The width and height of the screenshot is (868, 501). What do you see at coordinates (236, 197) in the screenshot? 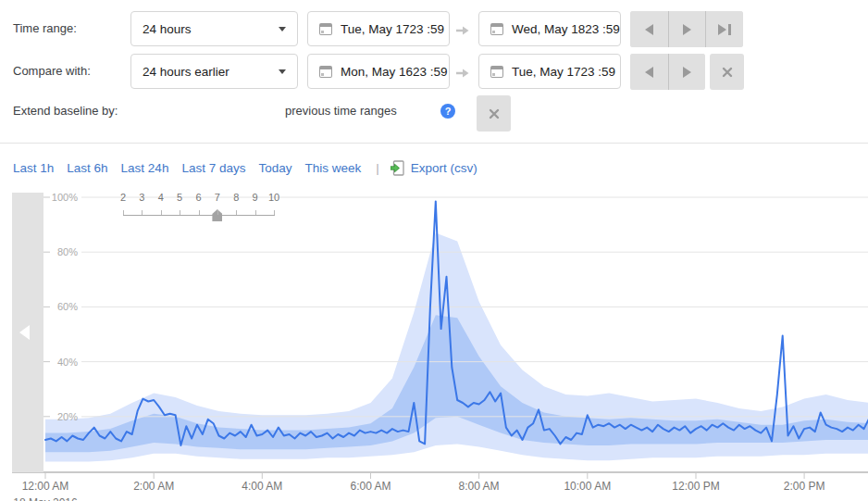
I see `slider-tick-label: 8` at bounding box center [236, 197].